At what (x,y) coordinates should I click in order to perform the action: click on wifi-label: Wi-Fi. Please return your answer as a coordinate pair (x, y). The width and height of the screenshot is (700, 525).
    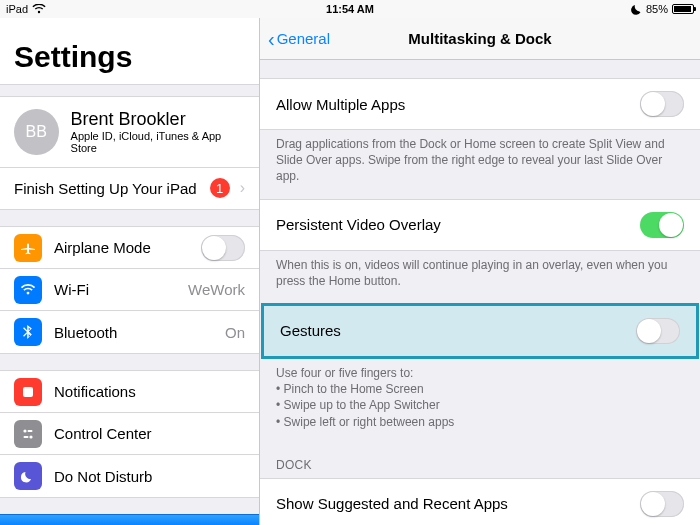
    Looking at the image, I should click on (121, 290).